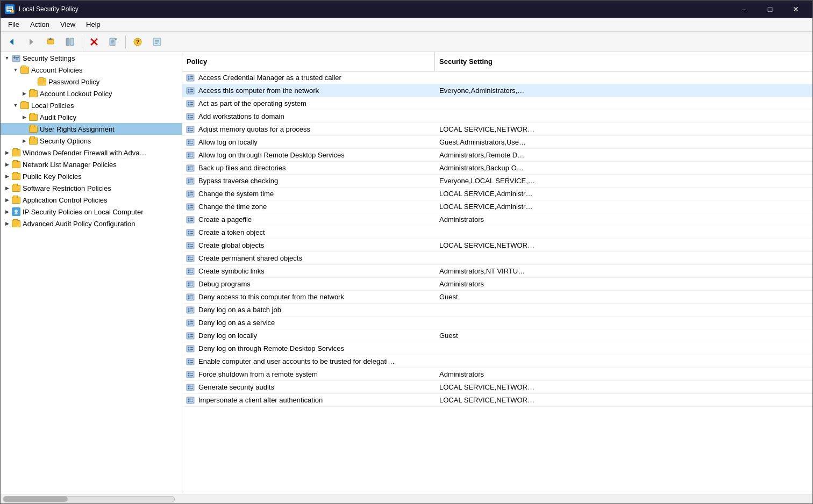  I want to click on tree-node-local-policies: ▼ Local Policies, so click(91, 105).